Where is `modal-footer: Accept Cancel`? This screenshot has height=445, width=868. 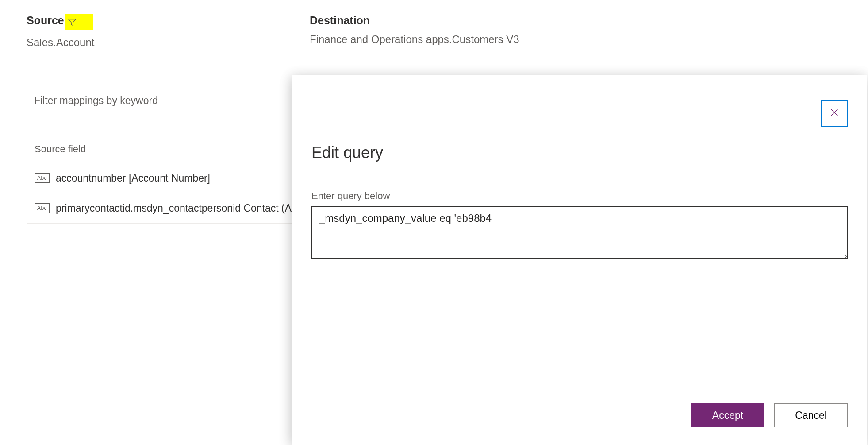 modal-footer: Accept Cancel is located at coordinates (580, 418).